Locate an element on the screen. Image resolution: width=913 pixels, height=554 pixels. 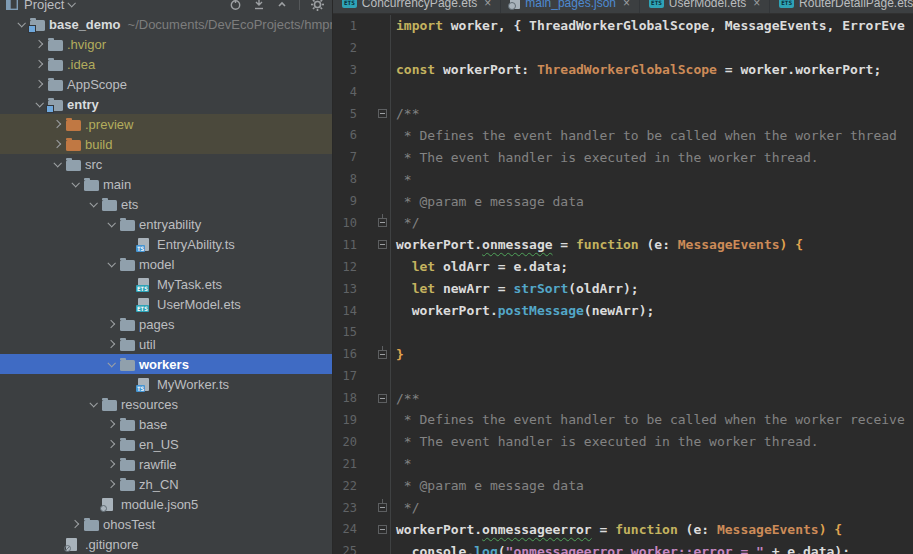
project-view-icon is located at coordinates (12, 5).